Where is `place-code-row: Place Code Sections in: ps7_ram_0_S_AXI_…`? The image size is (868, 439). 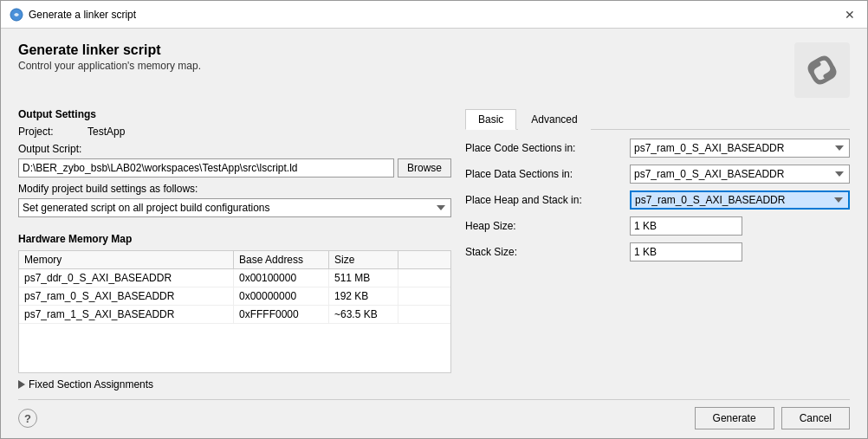
place-code-row: Place Code Sections in: ps7_ram_0_S_AXI_… is located at coordinates (657, 148).